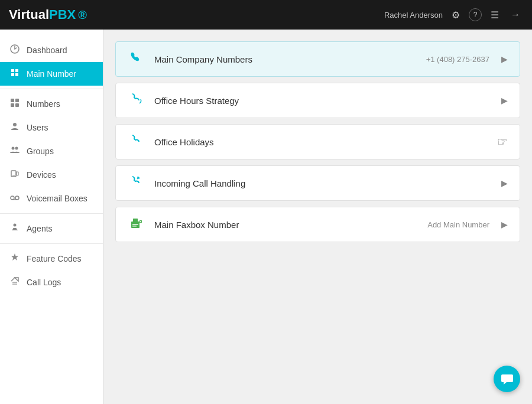 The image size is (532, 404). What do you see at coordinates (137, 183) in the screenshot?
I see `incoming-call-icon` at bounding box center [137, 183].